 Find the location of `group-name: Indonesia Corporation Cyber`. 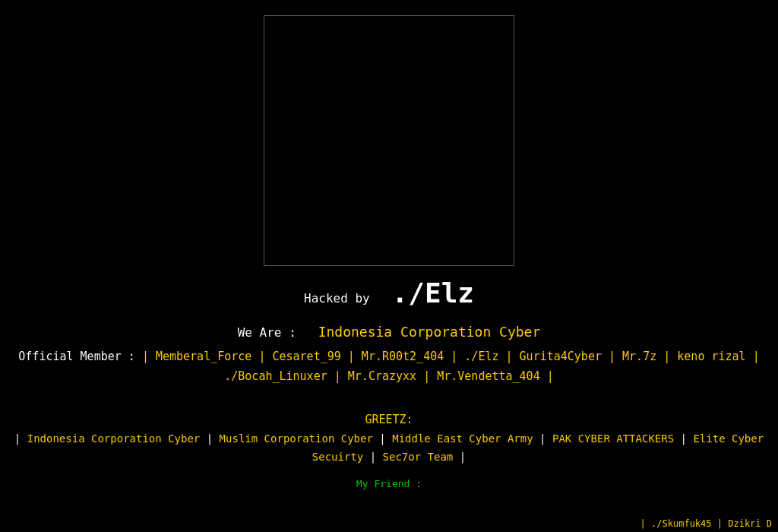

group-name: Indonesia Corporation Cyber is located at coordinates (430, 331).